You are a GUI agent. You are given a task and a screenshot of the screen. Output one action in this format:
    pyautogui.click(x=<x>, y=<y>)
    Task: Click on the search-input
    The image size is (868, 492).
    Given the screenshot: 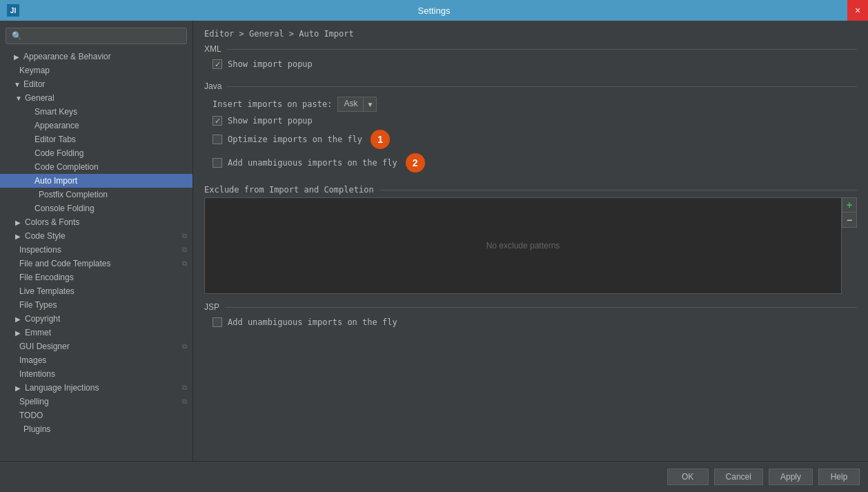 What is the action you would take?
    pyautogui.click(x=97, y=36)
    